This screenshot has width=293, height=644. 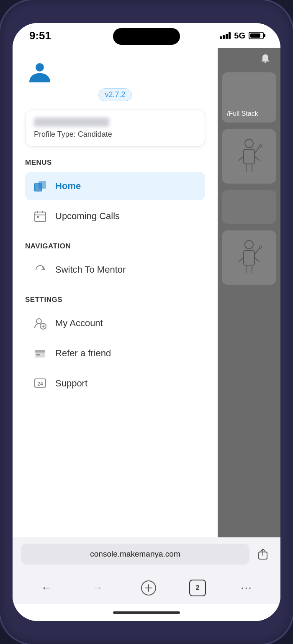 I want to click on card-medium, so click(x=249, y=207).